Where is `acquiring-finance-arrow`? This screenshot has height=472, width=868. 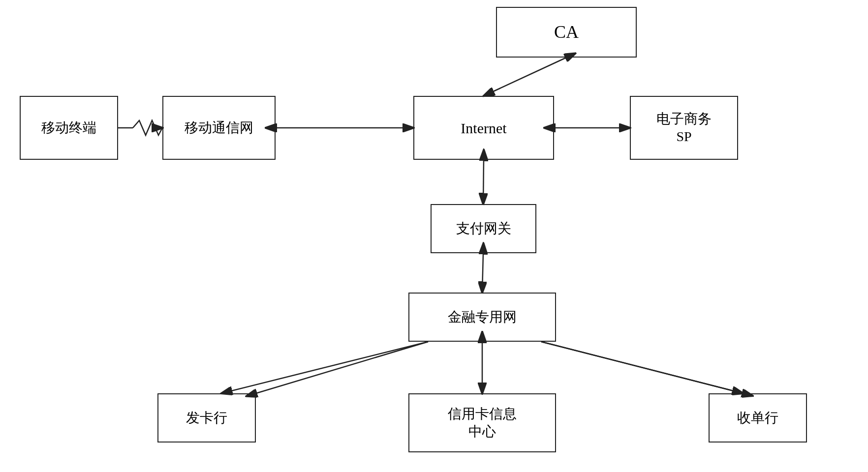 acquiring-finance-arrow is located at coordinates (642, 368).